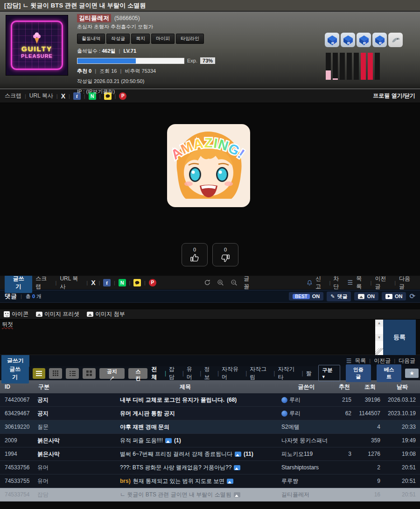  Describe the element at coordinates (157, 373) in the screenshot. I see `filter-all: 전체` at that location.